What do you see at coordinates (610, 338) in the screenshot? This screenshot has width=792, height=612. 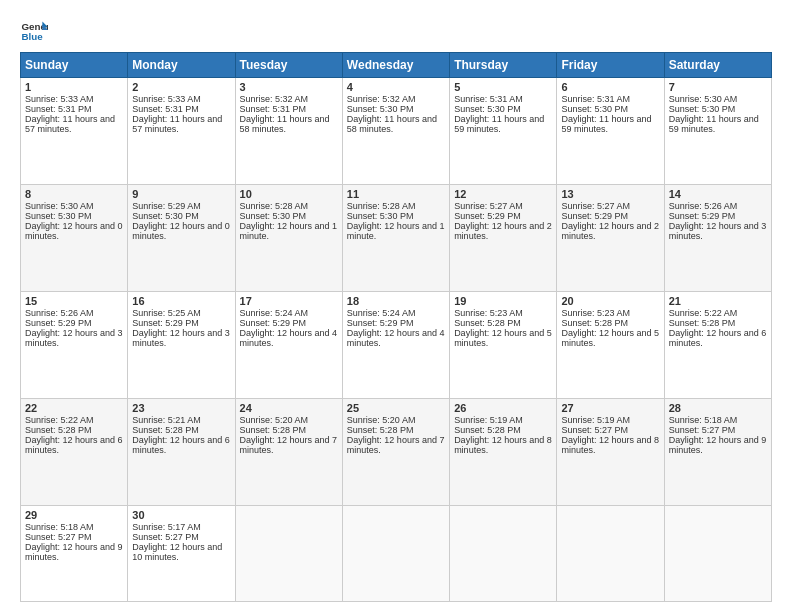 I see `day-info: Daylight: 12 hours and 5 minutes.` at bounding box center [610, 338].